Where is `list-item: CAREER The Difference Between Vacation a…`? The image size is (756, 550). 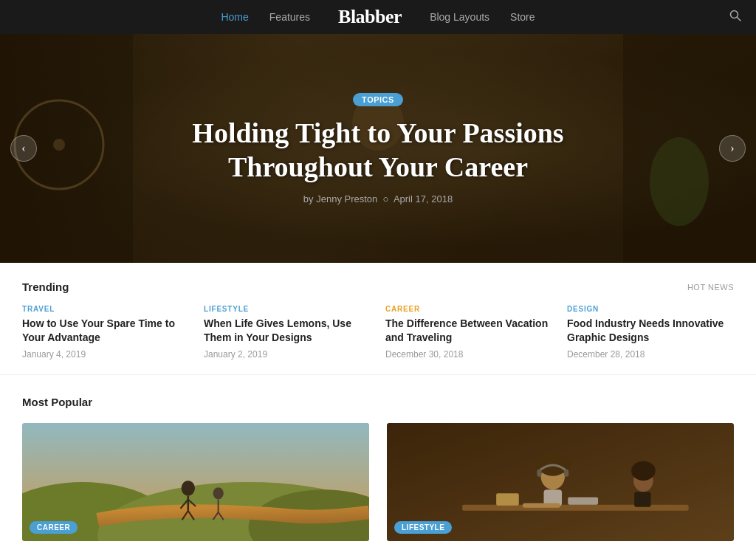
list-item: CAREER The Difference Between Vacation a… is located at coordinates (469, 332).